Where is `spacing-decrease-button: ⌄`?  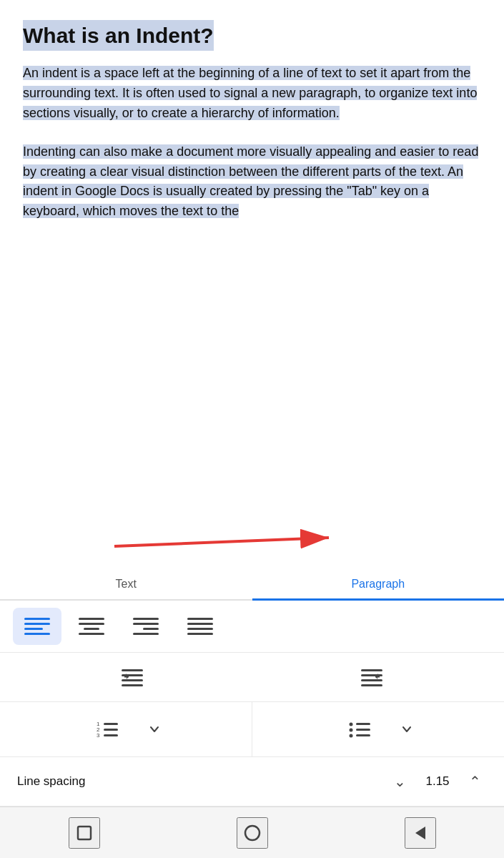
spacing-decrease-button: ⌄ is located at coordinates (400, 781).